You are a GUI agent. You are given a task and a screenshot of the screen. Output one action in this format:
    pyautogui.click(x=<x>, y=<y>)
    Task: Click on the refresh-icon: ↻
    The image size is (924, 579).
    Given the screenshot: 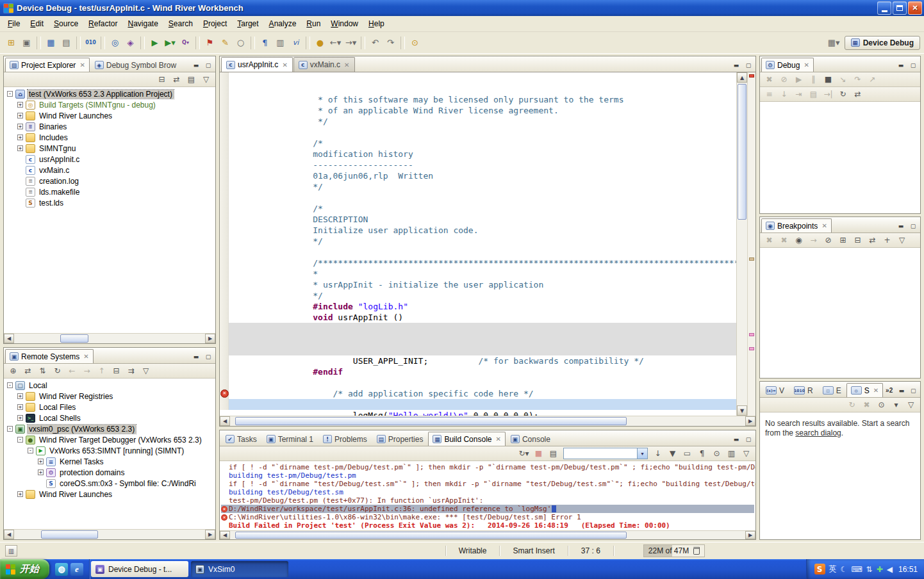 What is the action you would take?
    pyautogui.click(x=58, y=371)
    